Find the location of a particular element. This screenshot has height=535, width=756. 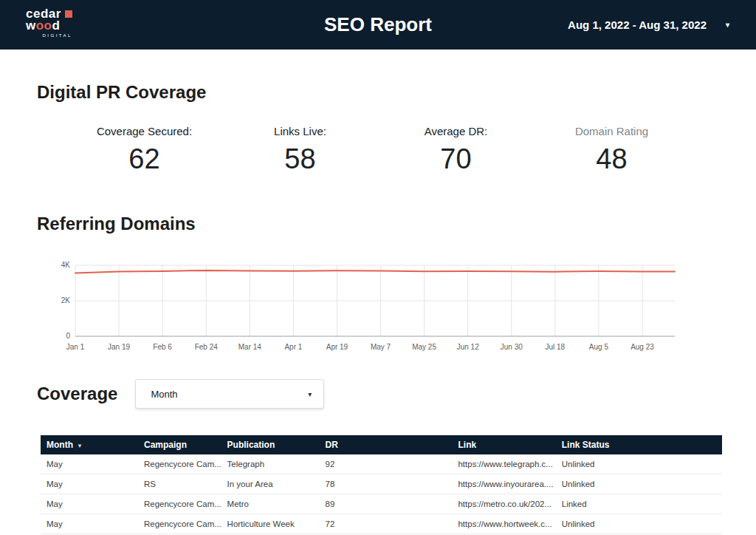

column-header-link: Link is located at coordinates (504, 445).